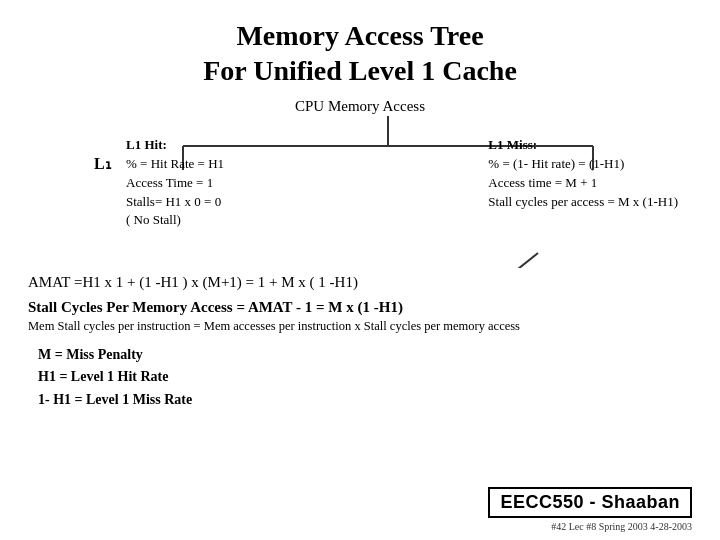 The image size is (720, 540). I want to click on legend-miss-rate: 1- H1 = Level 1 Miss Rate, so click(365, 400).